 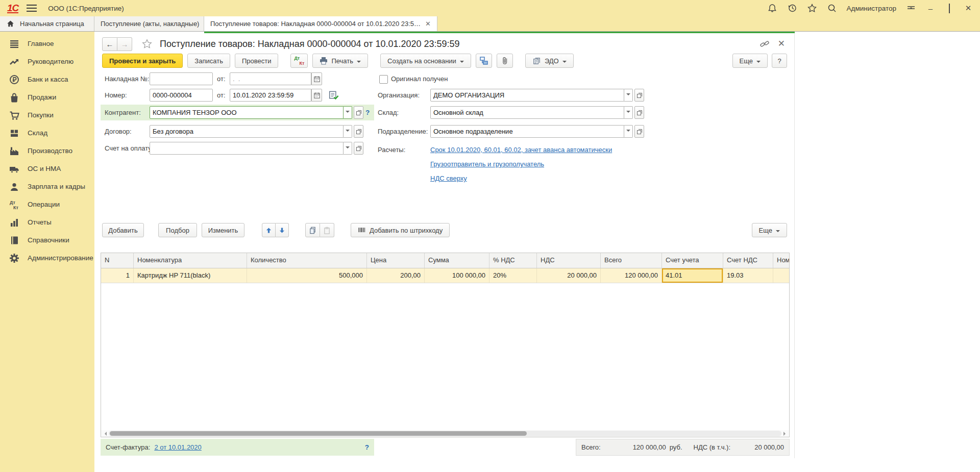 What do you see at coordinates (47, 204) in the screenshot?
I see `sidebar-item-operations: ДтКт Операции` at bounding box center [47, 204].